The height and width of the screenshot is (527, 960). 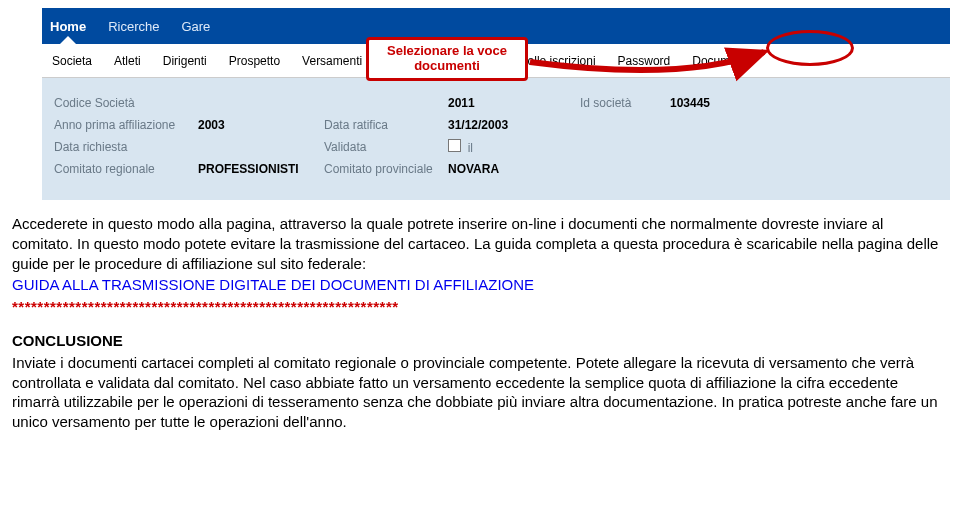 I want to click on label-validata: Validata, so click(x=383, y=147).